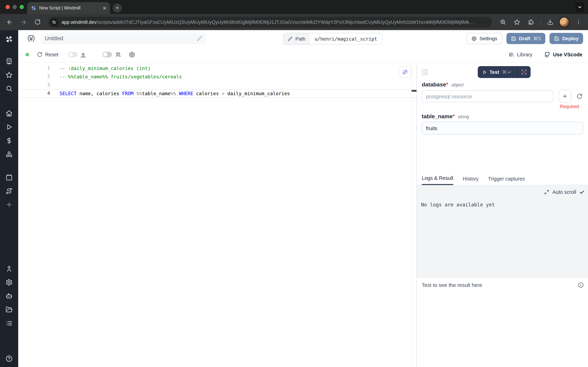 This screenshot has width=588, height=367. What do you see at coordinates (411, 215) in the screenshot?
I see `minimap-divider` at bounding box center [411, 215].